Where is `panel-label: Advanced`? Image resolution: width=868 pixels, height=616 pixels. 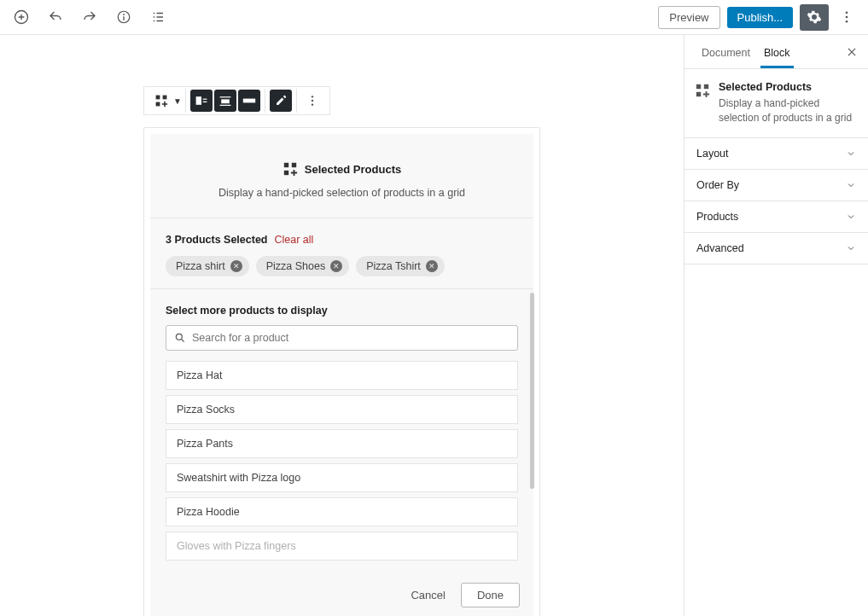 panel-label: Advanced is located at coordinates (720, 248).